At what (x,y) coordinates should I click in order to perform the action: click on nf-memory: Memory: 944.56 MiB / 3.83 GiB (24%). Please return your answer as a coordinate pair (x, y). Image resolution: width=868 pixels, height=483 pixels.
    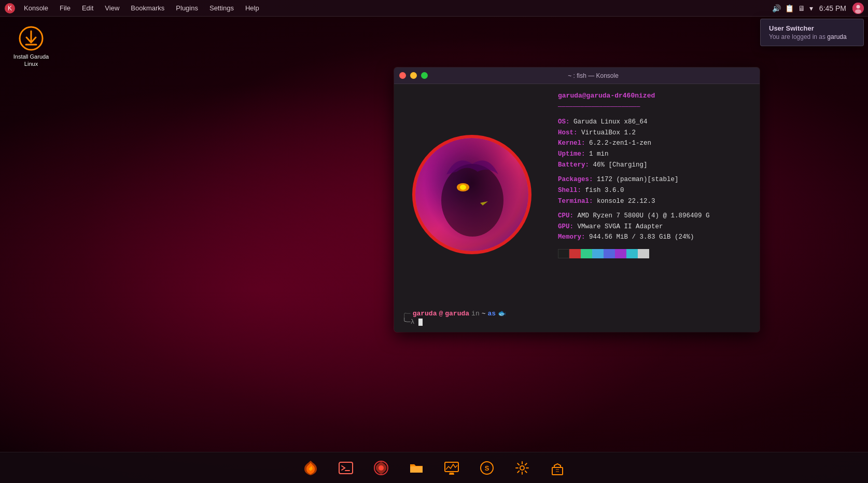
    Looking at the image, I should click on (654, 238).